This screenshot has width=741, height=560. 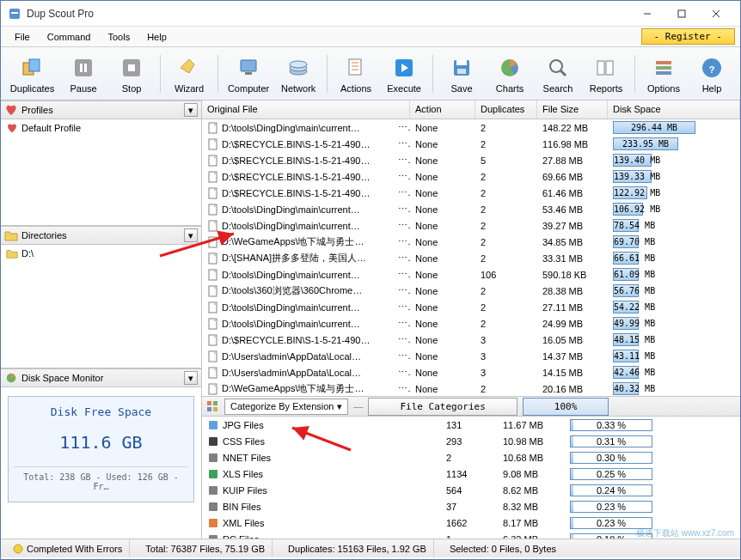 What do you see at coordinates (611, 536) in the screenshot?
I see `pct-bar: 0.18 %` at bounding box center [611, 536].